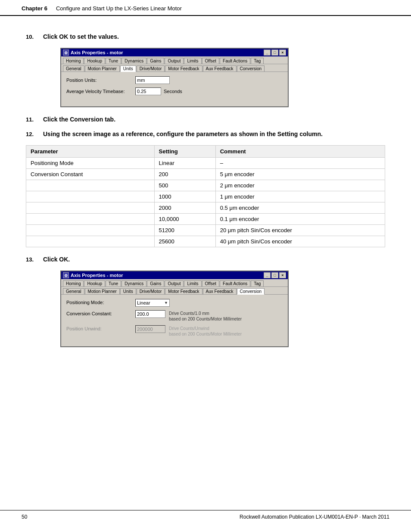 The image size is (411, 532). I want to click on dialog2-icon: ⚙, so click(66, 275).